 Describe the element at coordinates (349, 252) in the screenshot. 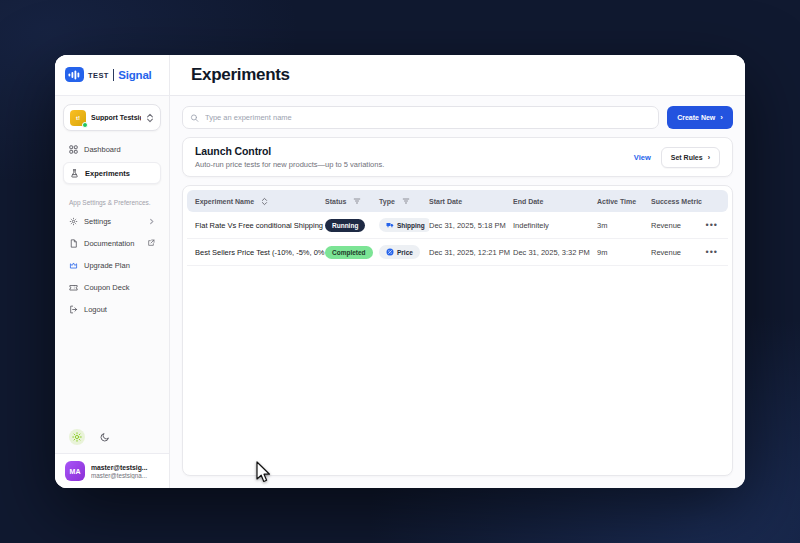

I see `status-badge-completed: Completed` at that location.